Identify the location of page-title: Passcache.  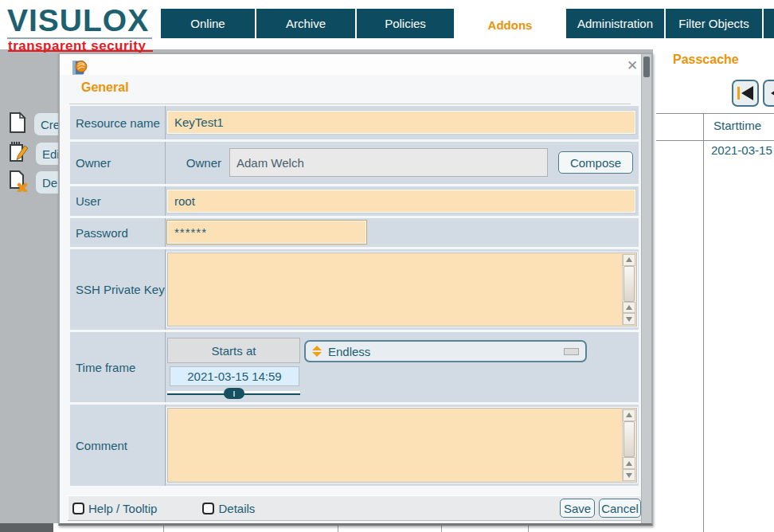
(706, 60).